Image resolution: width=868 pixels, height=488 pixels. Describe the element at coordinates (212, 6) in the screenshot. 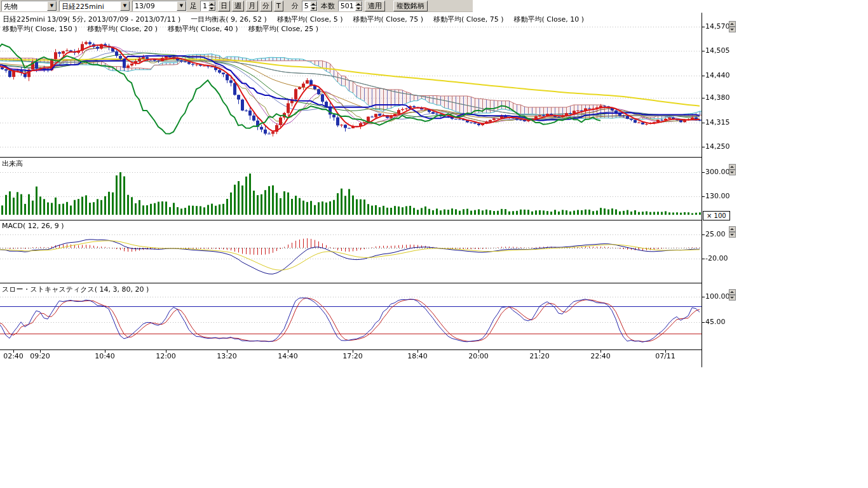

I see `interval-spinner` at that location.